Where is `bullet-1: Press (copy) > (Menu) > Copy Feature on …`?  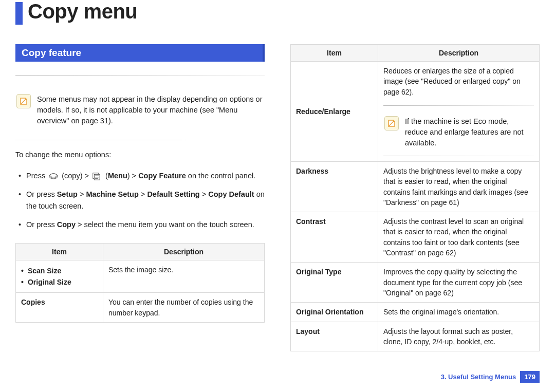
bullet-1: Press (copy) > (Menu) > Copy Feature on … is located at coordinates (140, 176).